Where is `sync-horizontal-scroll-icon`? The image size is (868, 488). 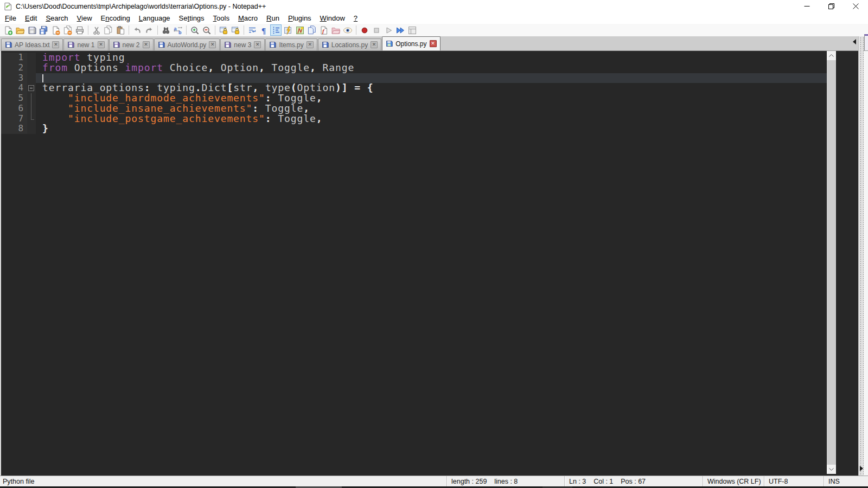 sync-horizontal-scroll-icon is located at coordinates (235, 30).